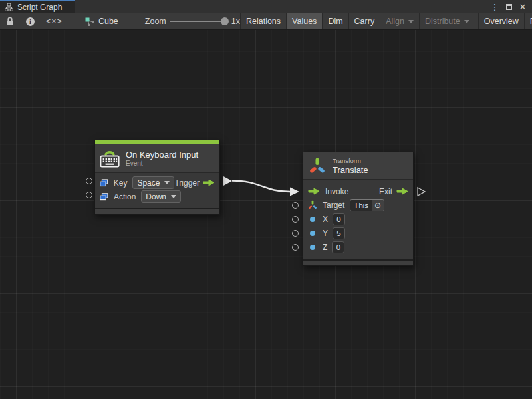  What do you see at coordinates (90, 21) in the screenshot?
I see `graph-pointer-icon` at bounding box center [90, 21].